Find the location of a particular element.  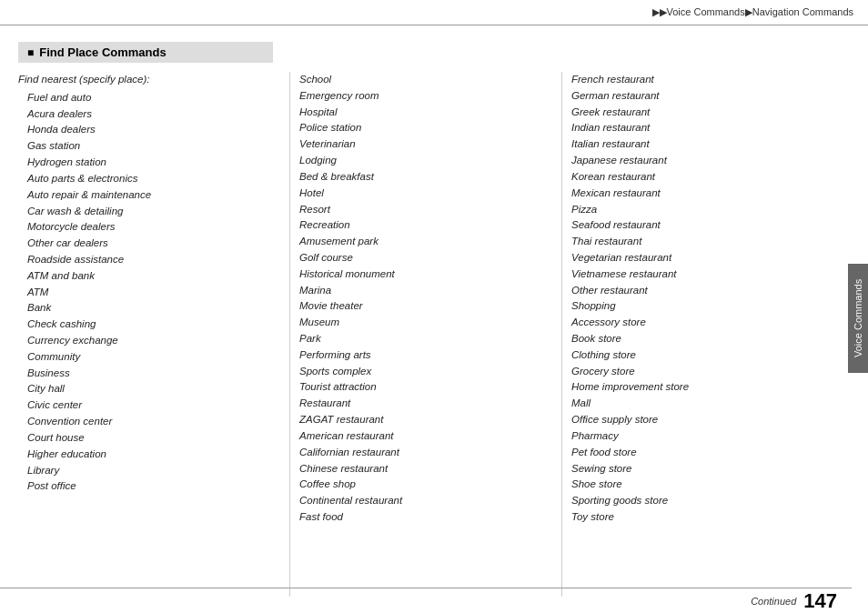

list-item: Auto parts & electronics is located at coordinates (149, 179).